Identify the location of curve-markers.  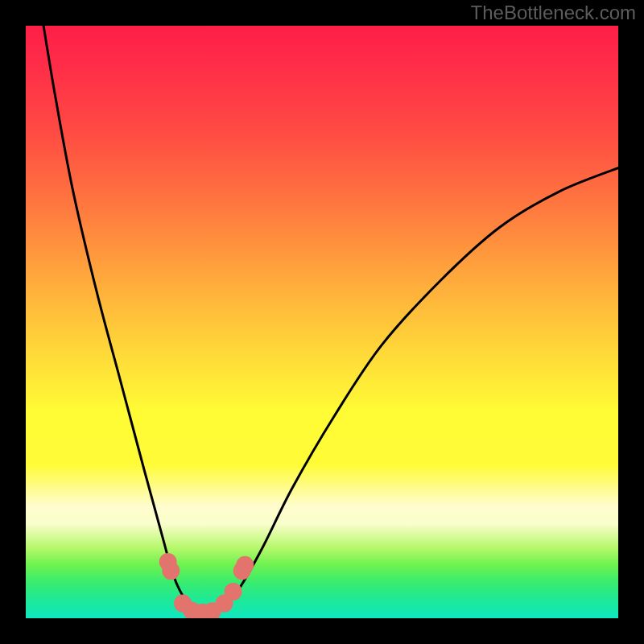
(207, 586).